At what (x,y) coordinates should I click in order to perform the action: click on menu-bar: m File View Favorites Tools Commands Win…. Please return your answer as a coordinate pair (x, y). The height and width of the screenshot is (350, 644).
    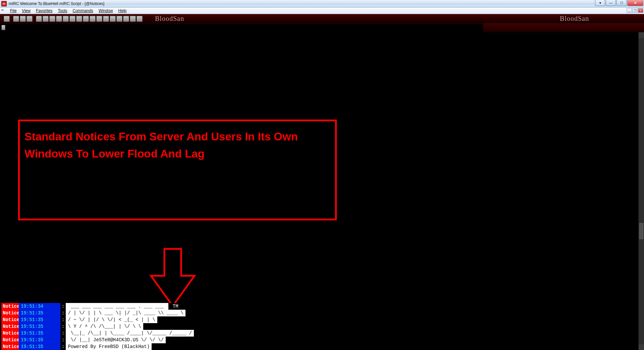
    Looking at the image, I should click on (322, 11).